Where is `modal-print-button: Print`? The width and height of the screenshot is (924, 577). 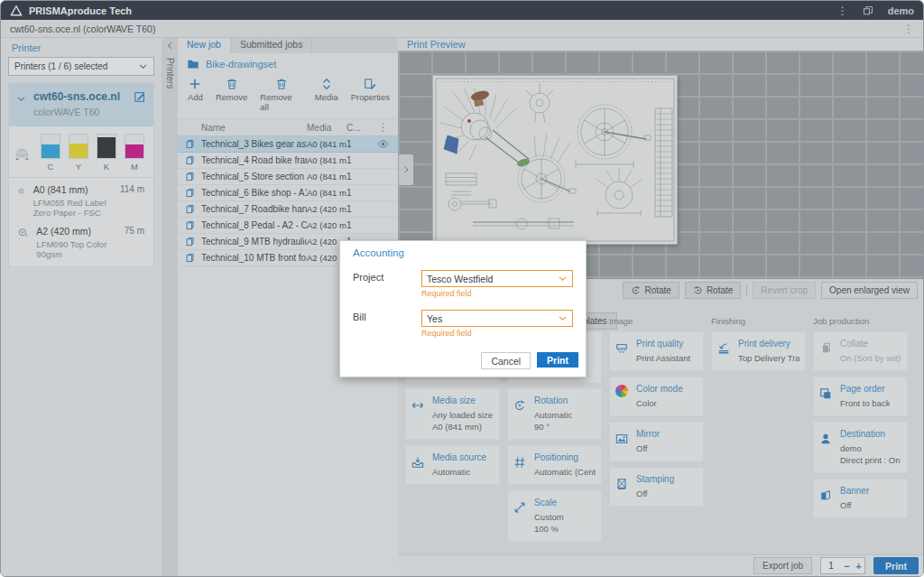
modal-print-button: Print is located at coordinates (558, 359).